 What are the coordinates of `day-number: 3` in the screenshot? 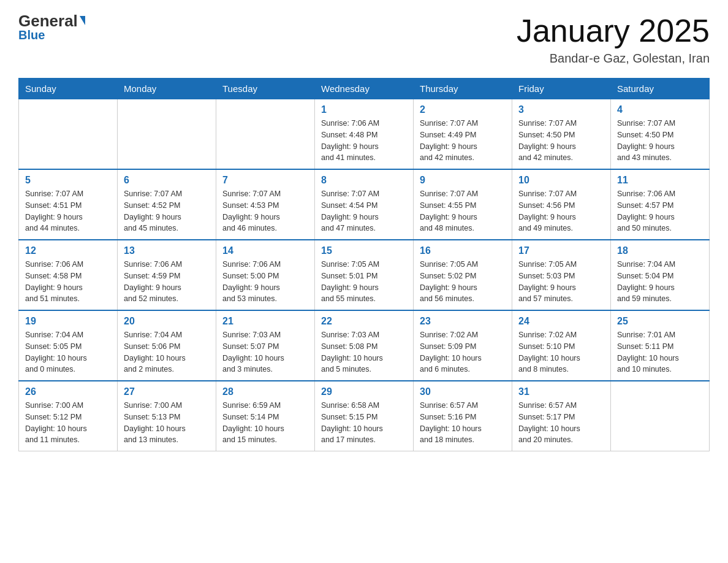 It's located at (561, 110).